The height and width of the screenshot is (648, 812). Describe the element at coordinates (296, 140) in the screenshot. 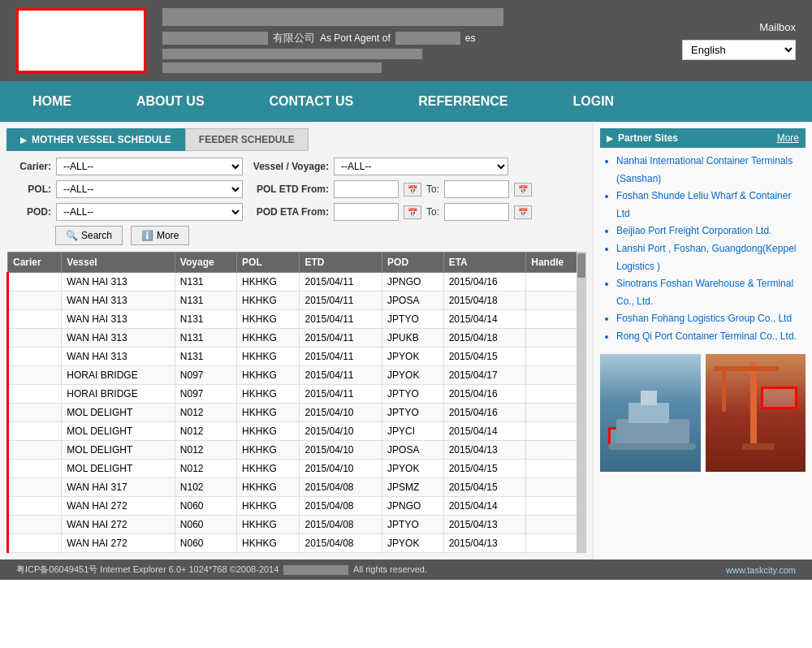

I see `schedule-tabs: ▶ MOTHER VESSEL SCHEDULE FEEDER SCHEDULE` at that location.